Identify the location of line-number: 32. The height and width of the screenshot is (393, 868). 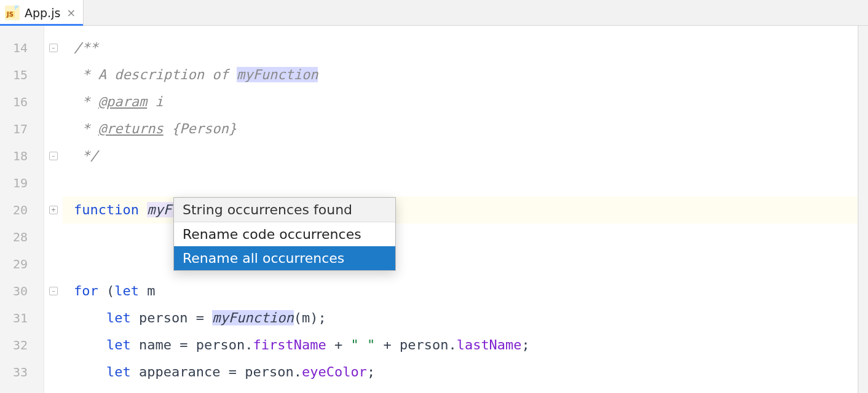
(22, 345).